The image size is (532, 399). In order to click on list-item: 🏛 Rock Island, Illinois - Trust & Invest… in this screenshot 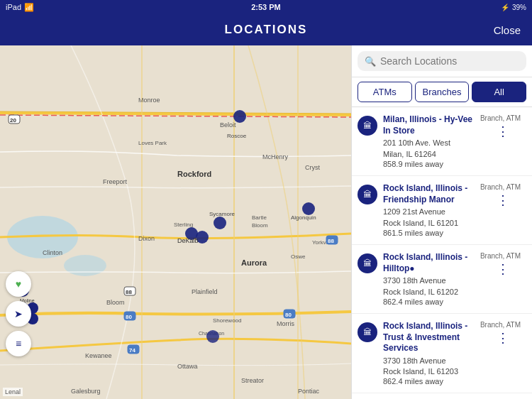, I will do `click(442, 354)`.